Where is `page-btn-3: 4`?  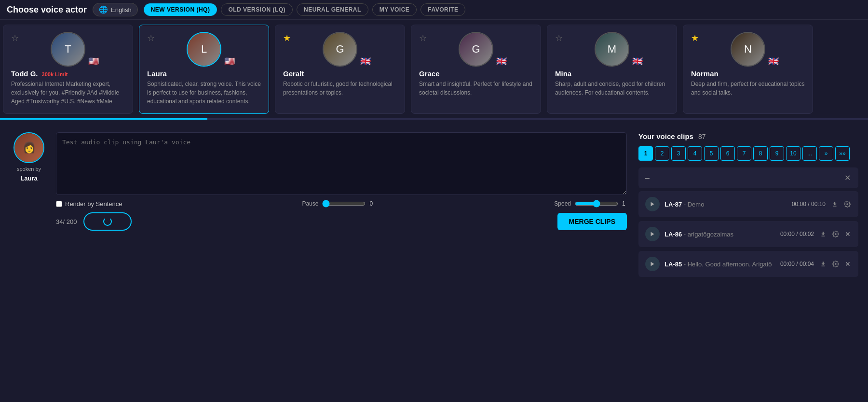 page-btn-3: 4 is located at coordinates (695, 153).